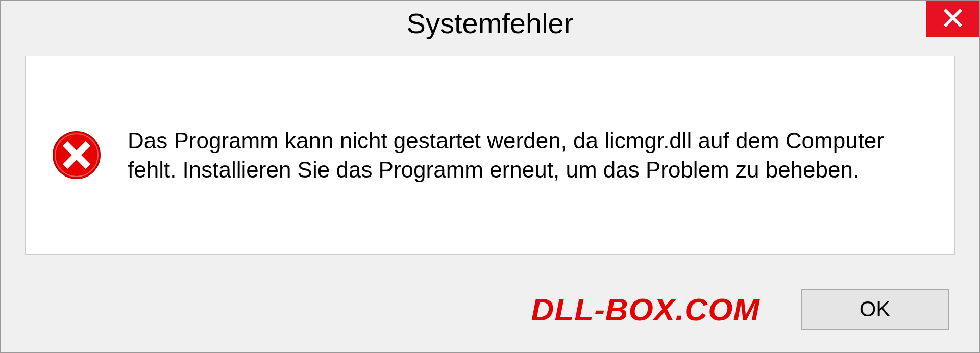 Image resolution: width=980 pixels, height=353 pixels. I want to click on close-button, so click(953, 19).